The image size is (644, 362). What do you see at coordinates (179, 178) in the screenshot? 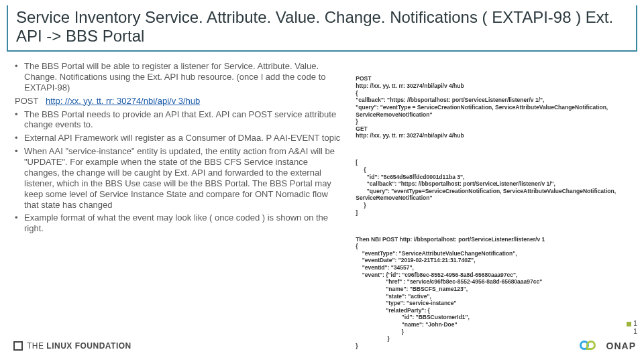
I see `list-item: When AAI "service-instance" entity is up…` at bounding box center [179, 178].